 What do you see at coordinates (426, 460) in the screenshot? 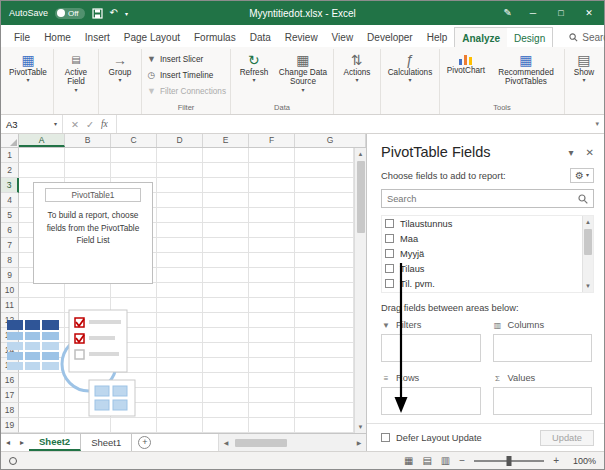
I see `page-layout-view-icon: ▤` at bounding box center [426, 460].